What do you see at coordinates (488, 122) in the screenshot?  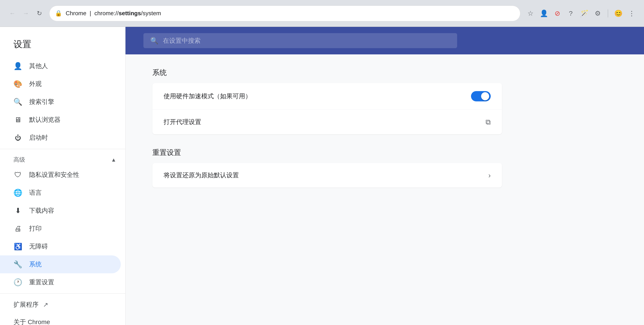 I see `proxy-action: ⧉` at bounding box center [488, 122].